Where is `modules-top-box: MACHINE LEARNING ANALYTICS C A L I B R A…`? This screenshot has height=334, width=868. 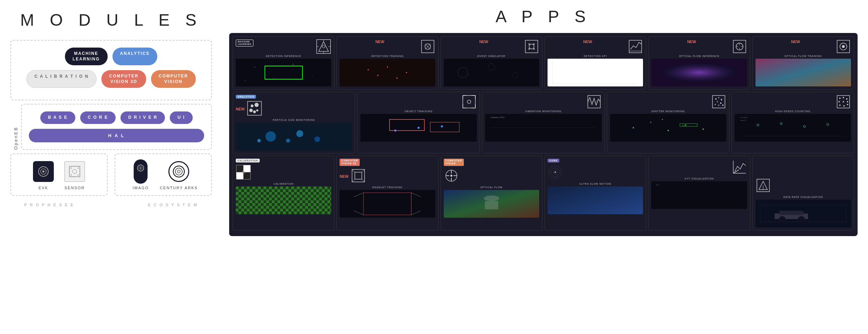 modules-top-box: MACHINE LEARNING ANALYTICS C A L I B R A… is located at coordinates (111, 70).